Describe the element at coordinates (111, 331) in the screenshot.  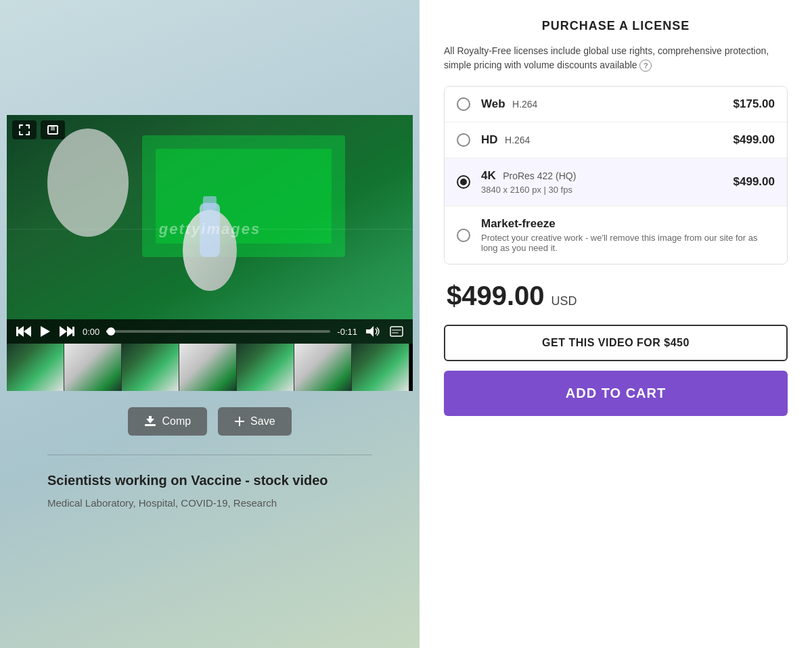
I see `progress-dot` at that location.